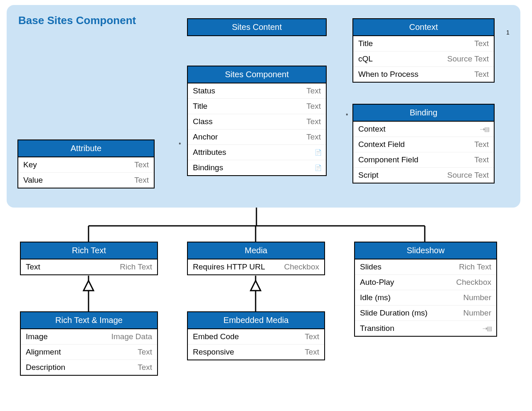 This screenshot has height=411, width=532. Describe the element at coordinates (424, 130) in the screenshot. I see `attribute-row: Context⇢▤` at that location.